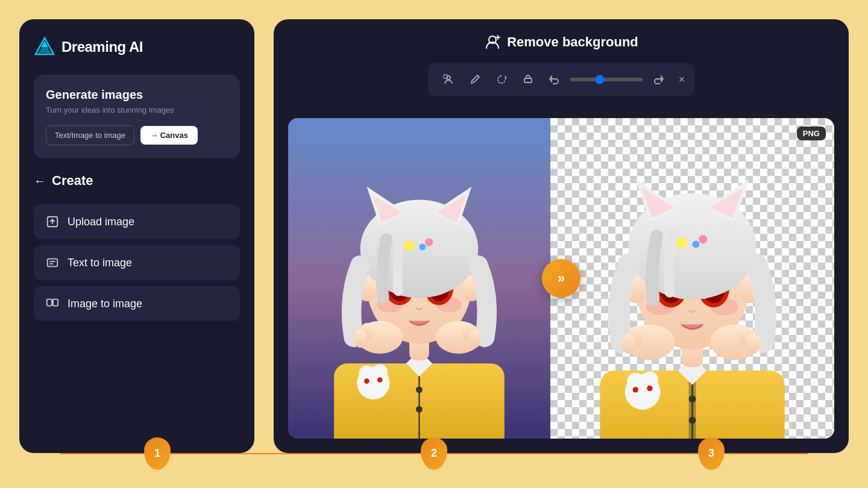 Image resolution: width=868 pixels, height=488 pixels. What do you see at coordinates (137, 304) in the screenshot?
I see `image-to-image-item: Image to image` at bounding box center [137, 304].